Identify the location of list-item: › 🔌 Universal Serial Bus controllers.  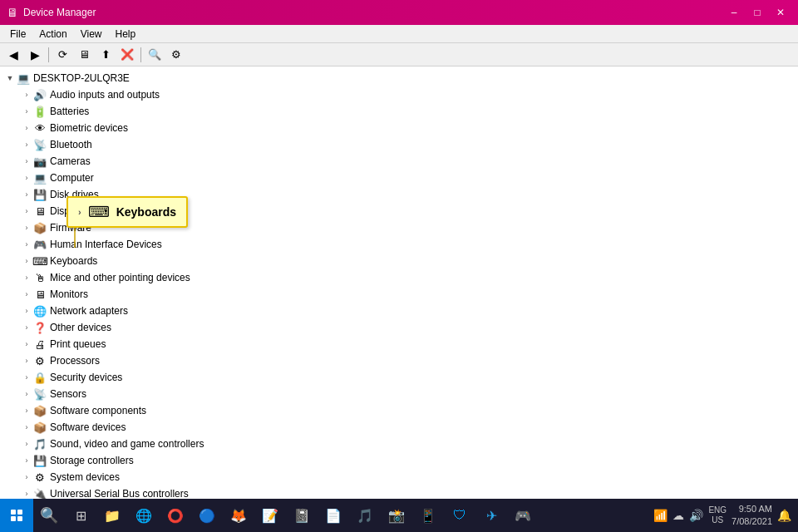
(399, 492).